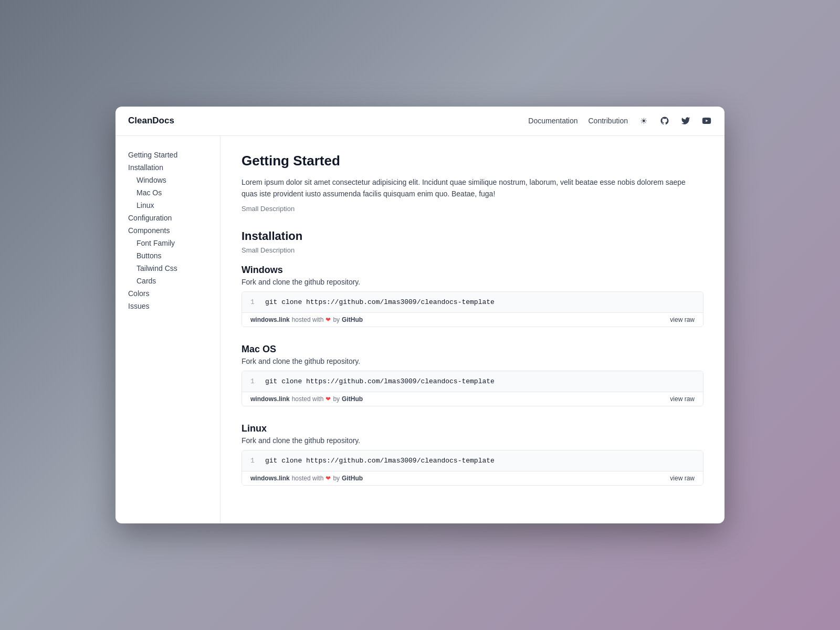 This screenshot has width=840, height=630. Describe the element at coordinates (380, 461) in the screenshot. I see `linux-code-text: git clone https://github.com/lmas3009/cl…` at that location.